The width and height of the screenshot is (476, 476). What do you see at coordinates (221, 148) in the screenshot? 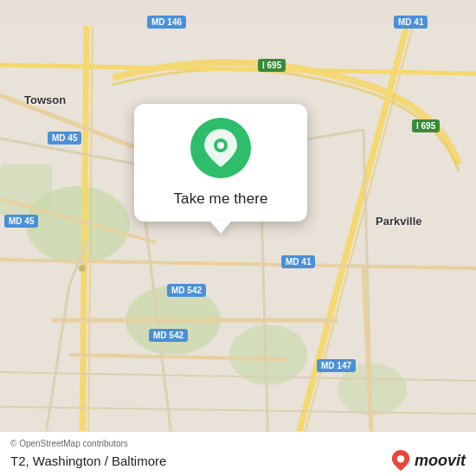
I see `location-pin-icon` at bounding box center [221, 148].